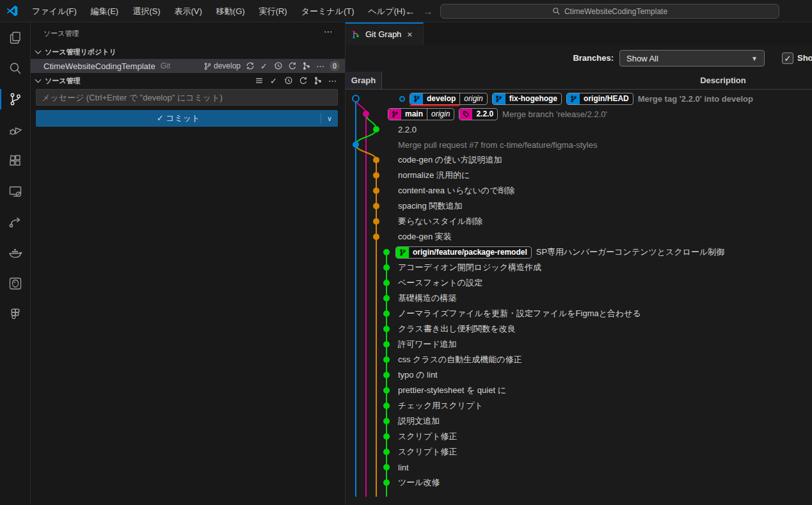 The image size is (812, 505). I want to click on current-branch-label: develop, so click(227, 66).